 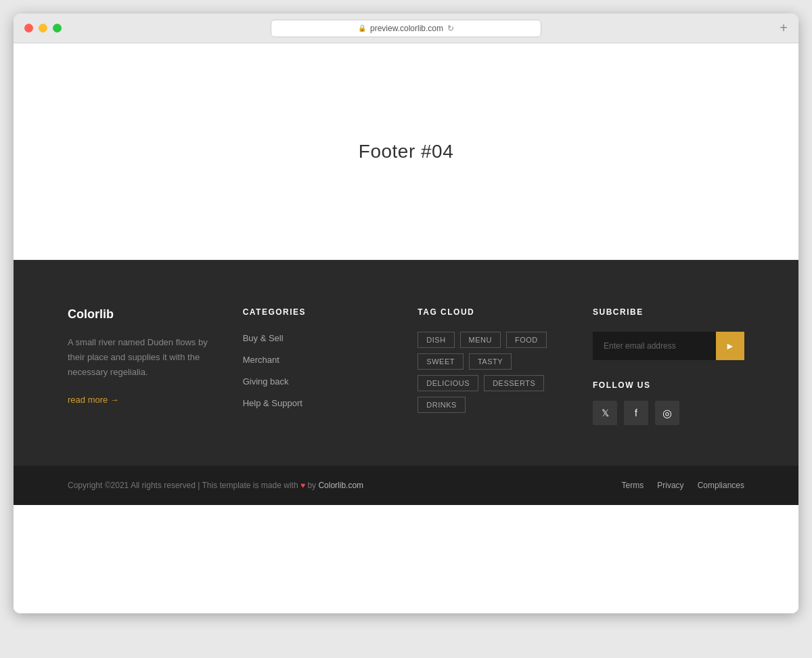 I want to click on tag-tasty: TASTY, so click(x=490, y=361).